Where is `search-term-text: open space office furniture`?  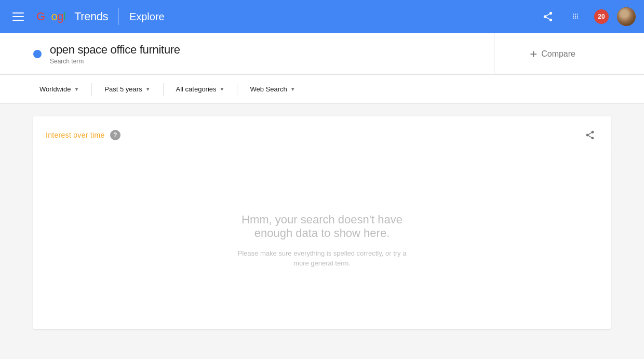 search-term-text: open space office furniture is located at coordinates (115, 50).